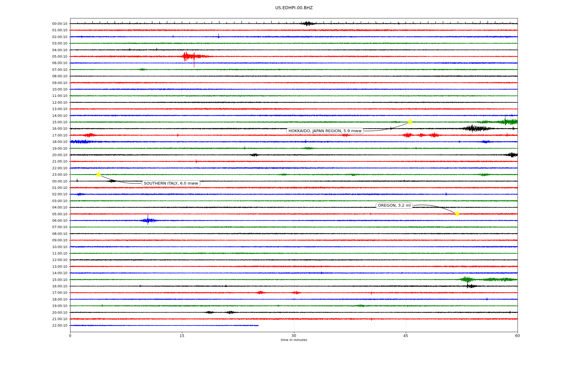 The height and width of the screenshot is (368, 588). Describe the element at coordinates (294, 336) in the screenshot. I see `x-tick-label: 30` at that location.